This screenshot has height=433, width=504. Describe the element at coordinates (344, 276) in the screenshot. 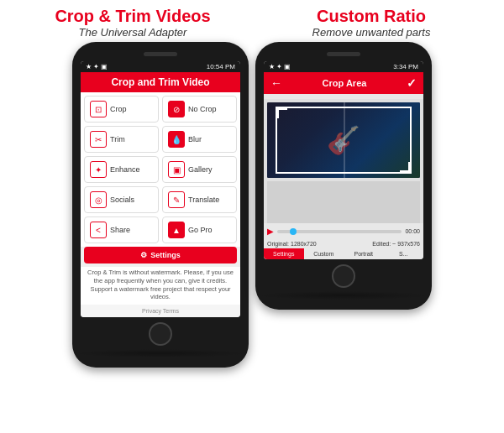

I see `phone-bottom-right` at that location.